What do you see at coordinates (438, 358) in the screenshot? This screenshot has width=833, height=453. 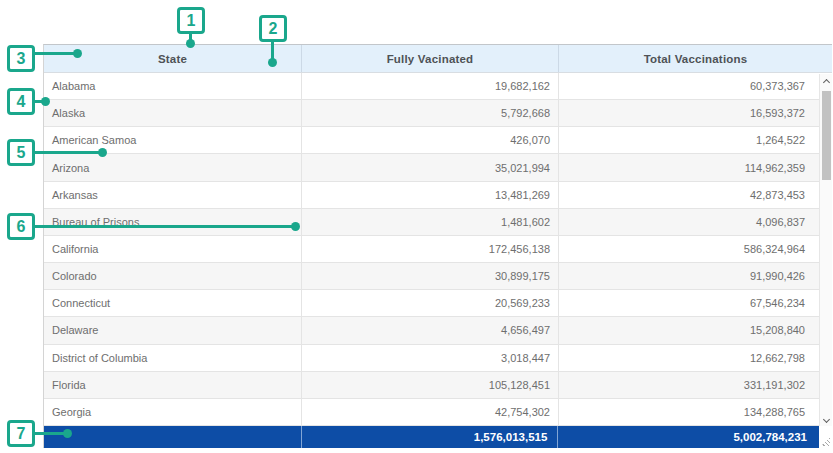 I see `table-row: District of Columbia3,018,44712,662,798` at bounding box center [438, 358].